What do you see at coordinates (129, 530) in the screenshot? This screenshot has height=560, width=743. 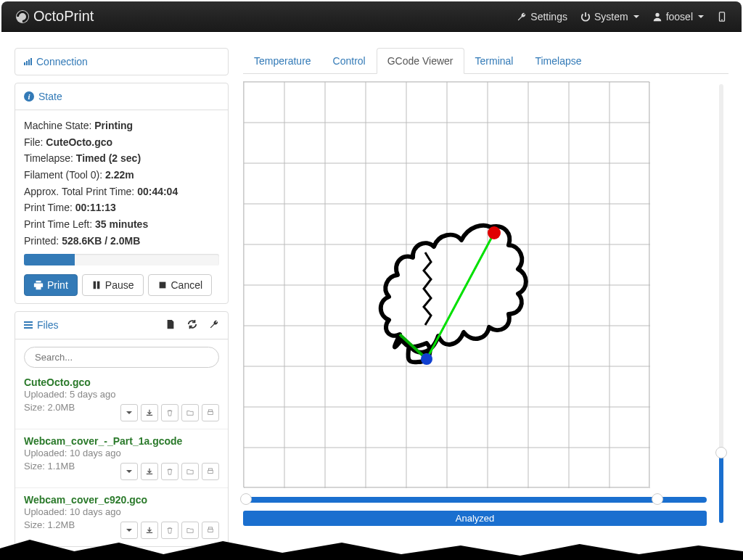 I see `chevron-down-icon` at bounding box center [129, 530].